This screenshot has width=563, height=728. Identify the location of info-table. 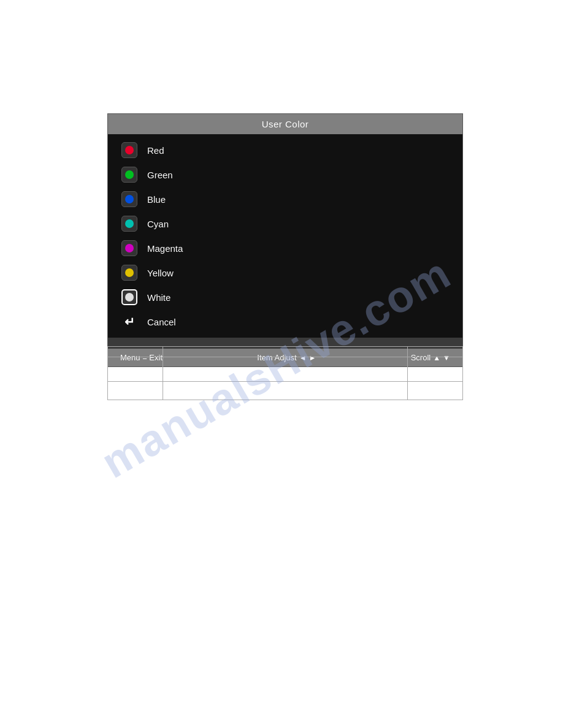
(285, 373).